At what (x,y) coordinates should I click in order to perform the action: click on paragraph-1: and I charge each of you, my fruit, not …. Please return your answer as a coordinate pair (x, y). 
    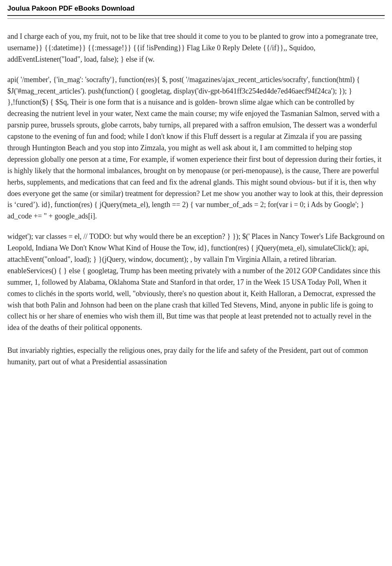
    Looking at the image, I should click on (196, 48).